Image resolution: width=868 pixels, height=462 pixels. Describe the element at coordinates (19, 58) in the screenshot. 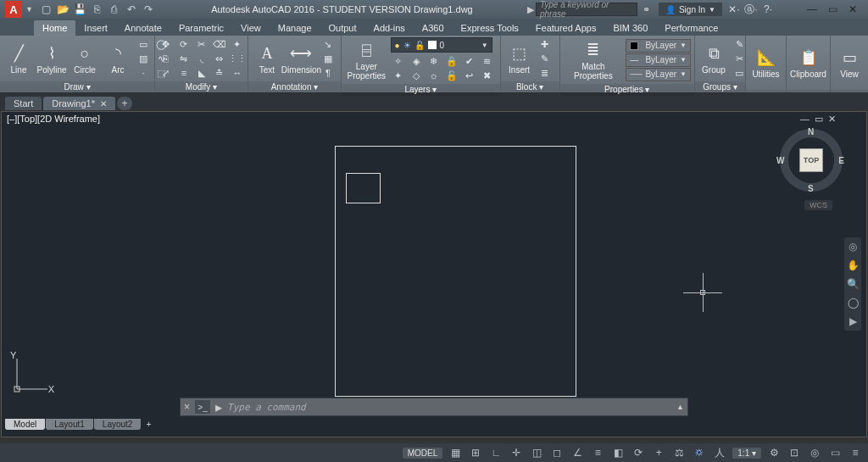

I see `line-button: ╱Line` at that location.